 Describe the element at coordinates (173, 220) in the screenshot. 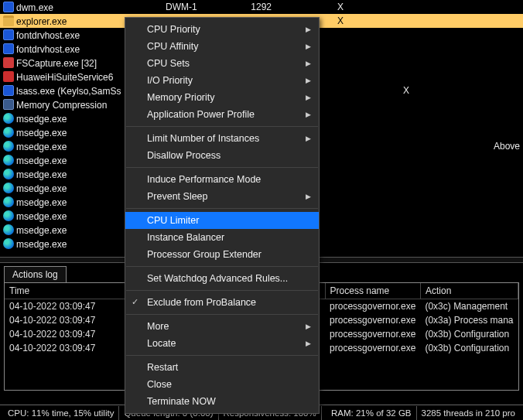

I see `menu-item-label: CPU Limiter` at that location.